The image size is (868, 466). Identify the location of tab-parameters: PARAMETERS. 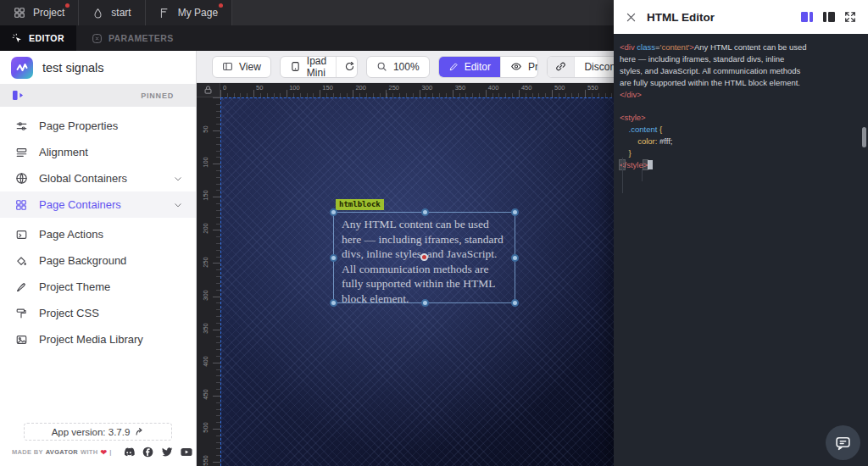
(132, 39).